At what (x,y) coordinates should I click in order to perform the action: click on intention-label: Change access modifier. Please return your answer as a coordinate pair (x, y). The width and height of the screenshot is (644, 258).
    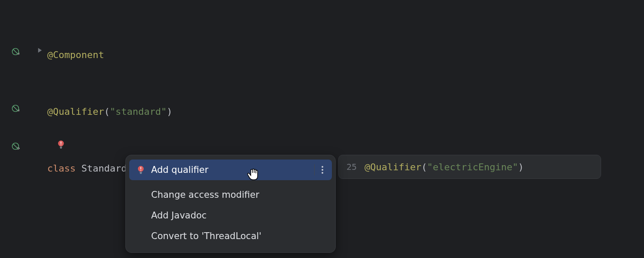
    Looking at the image, I should click on (239, 195).